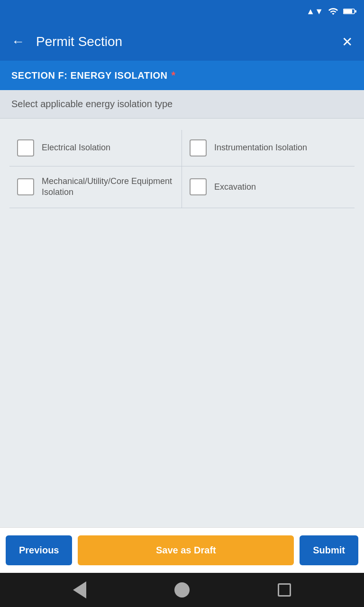 The height and width of the screenshot is (607, 364). What do you see at coordinates (198, 148) in the screenshot?
I see `checkbox-instrumentation-box` at bounding box center [198, 148].